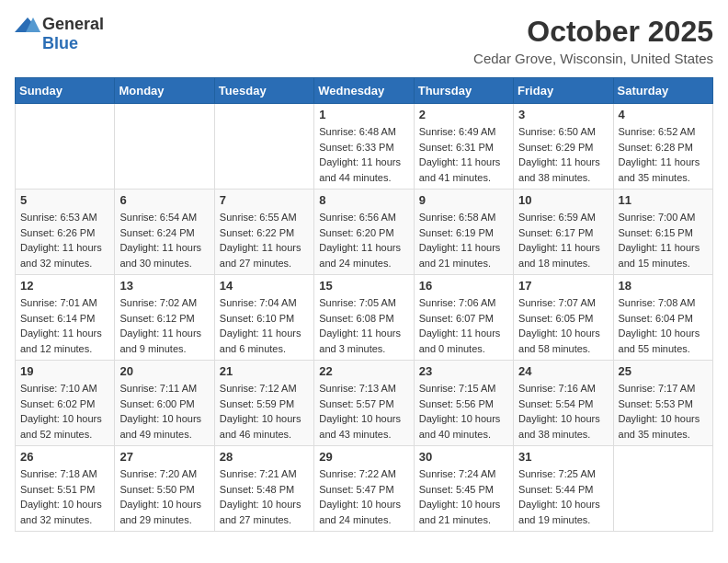  What do you see at coordinates (64, 201) in the screenshot?
I see `day-number: 5` at bounding box center [64, 201].